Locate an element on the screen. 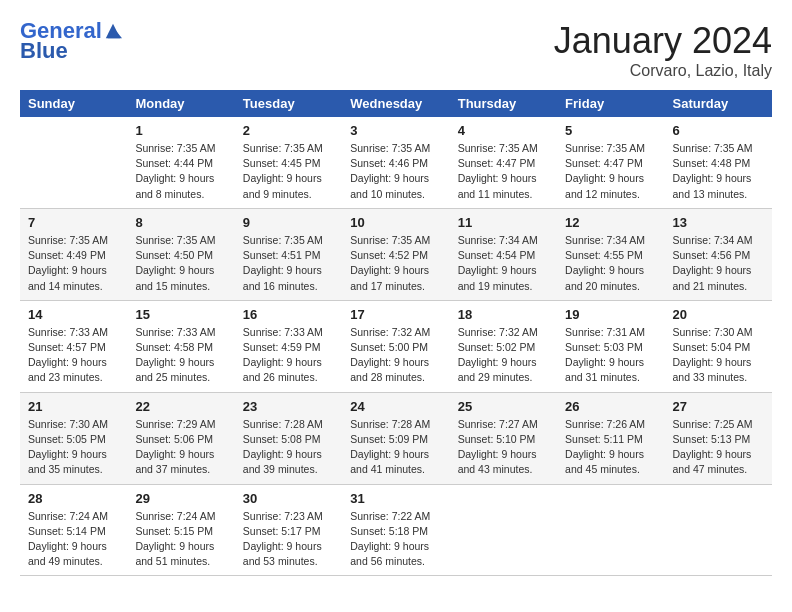 Image resolution: width=792 pixels, height=612 pixels. logo-icon is located at coordinates (113, 31).